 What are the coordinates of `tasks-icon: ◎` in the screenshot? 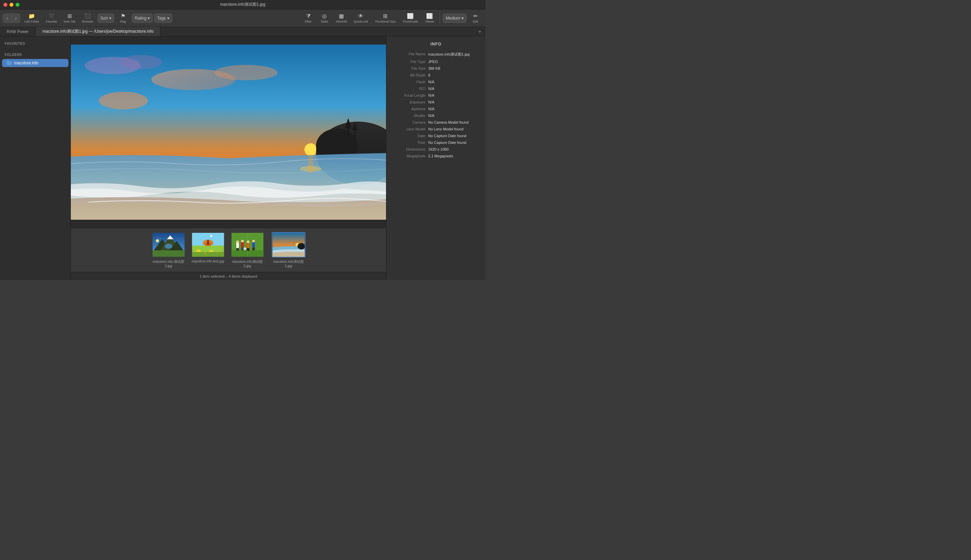 It's located at (324, 16).